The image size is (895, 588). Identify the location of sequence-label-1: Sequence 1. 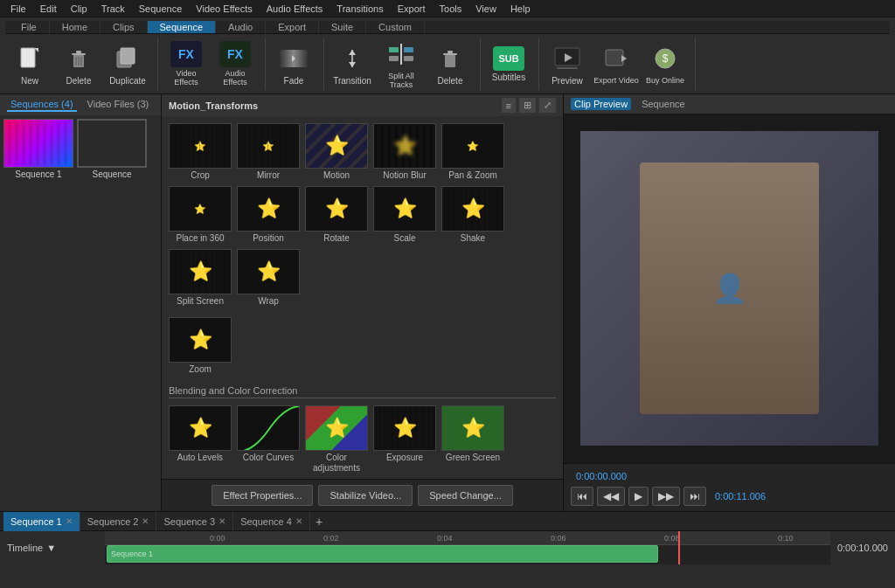
(38, 175).